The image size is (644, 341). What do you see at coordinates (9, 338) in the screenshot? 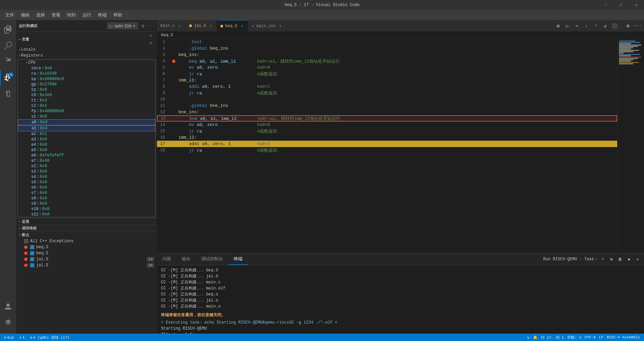
I see `status-debug-info: ⊘ 0△0` at bounding box center [9, 338].